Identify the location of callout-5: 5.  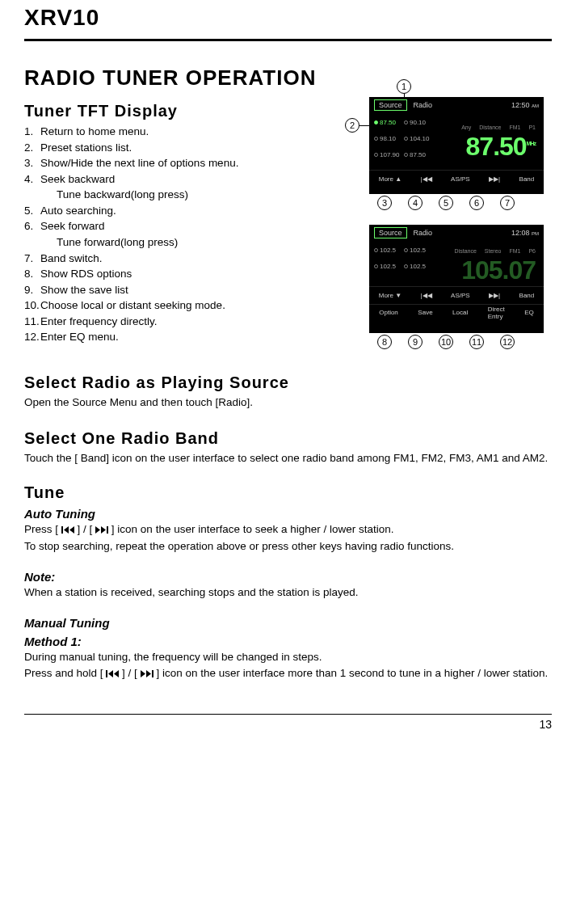
(446, 203).